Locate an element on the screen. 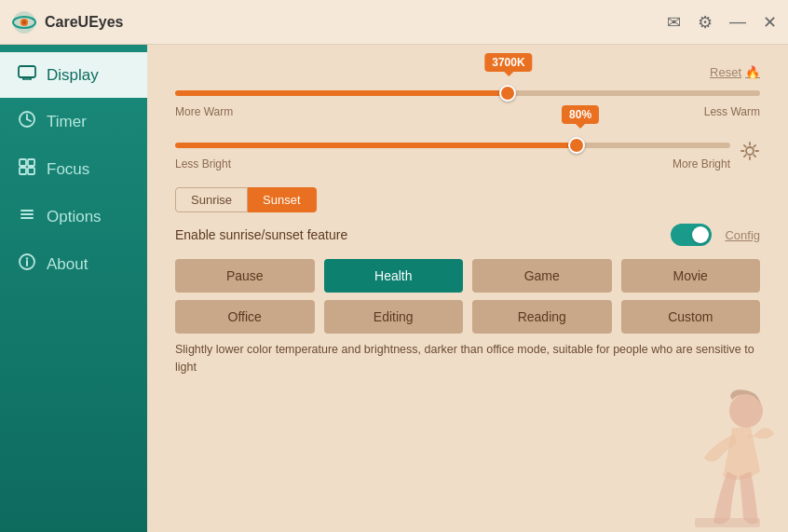 The image size is (788, 532). bright-labels: Less Bright More Bright is located at coordinates (453, 164).